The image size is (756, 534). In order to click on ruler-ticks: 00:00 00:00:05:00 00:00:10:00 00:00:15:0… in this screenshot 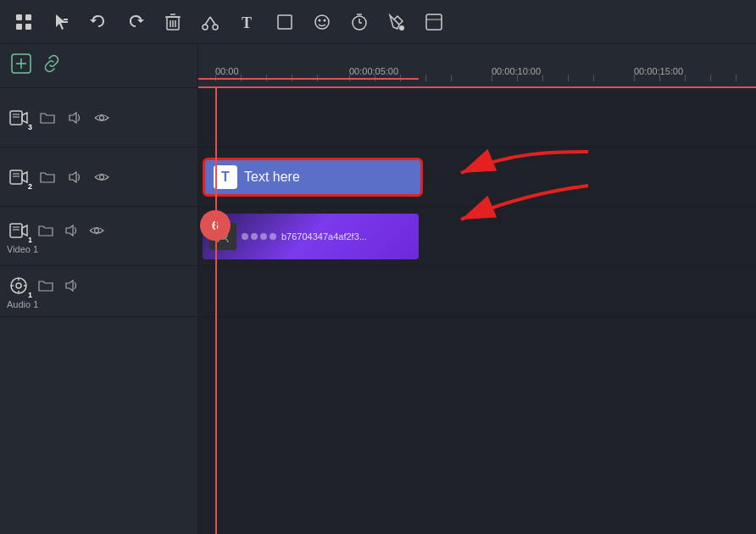, I will do `click(477, 63)`.